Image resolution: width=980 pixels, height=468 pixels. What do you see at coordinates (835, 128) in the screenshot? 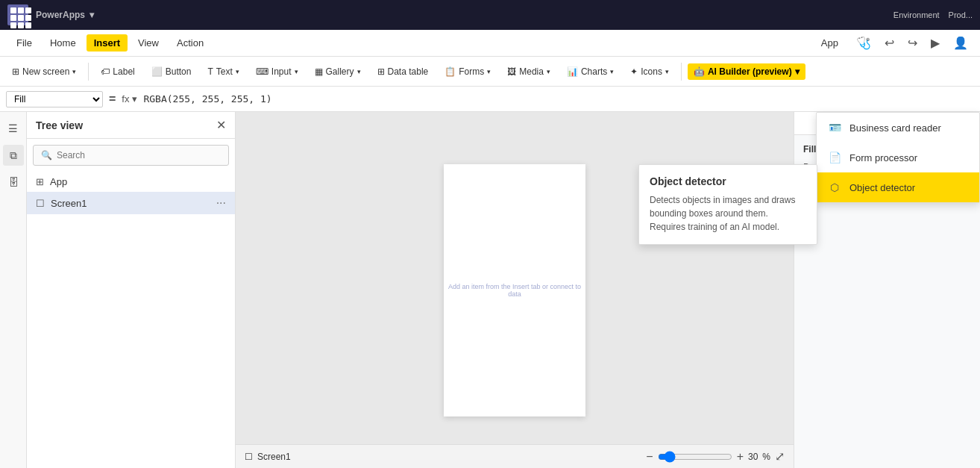
I see `business-card-icon: 🪪` at bounding box center [835, 128].